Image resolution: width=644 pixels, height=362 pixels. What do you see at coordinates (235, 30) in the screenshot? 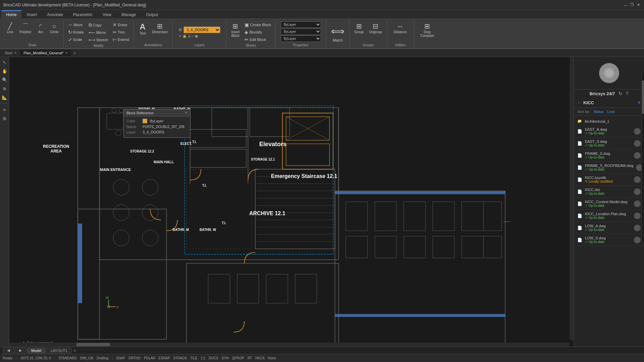
I see `insert-block-button: ⊞ InsertBlock` at bounding box center [235, 30].